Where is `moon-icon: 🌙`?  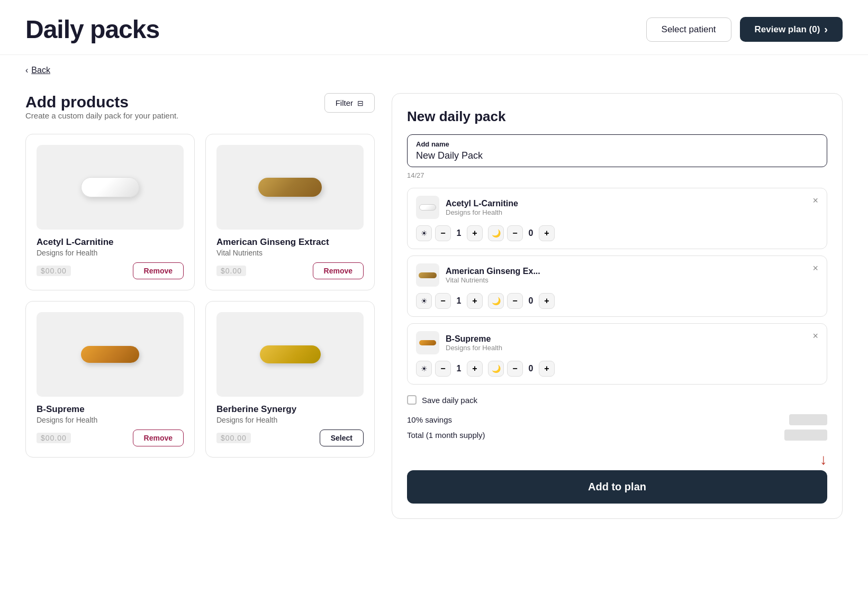 moon-icon: 🌙 is located at coordinates (496, 233).